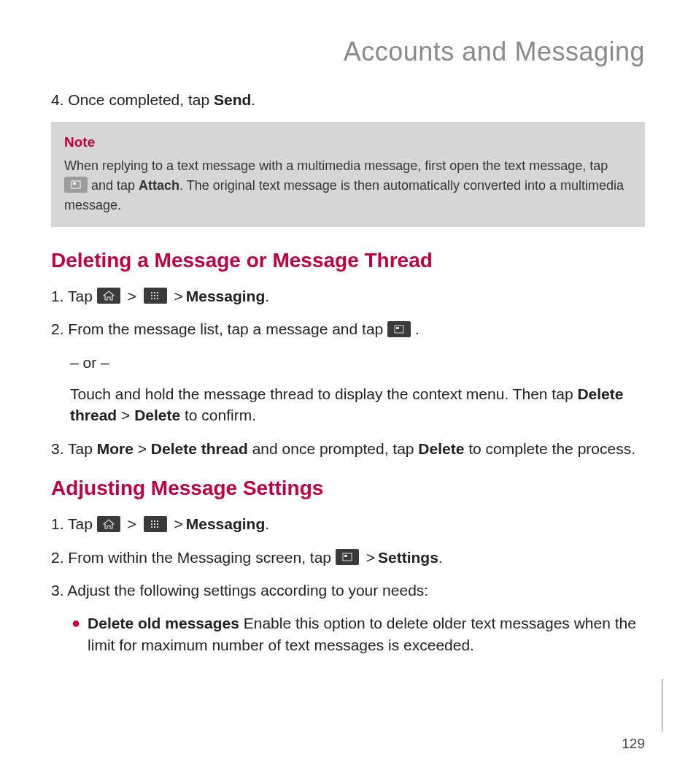 The width and height of the screenshot is (696, 784). I want to click on text: to complete the process., so click(550, 448).